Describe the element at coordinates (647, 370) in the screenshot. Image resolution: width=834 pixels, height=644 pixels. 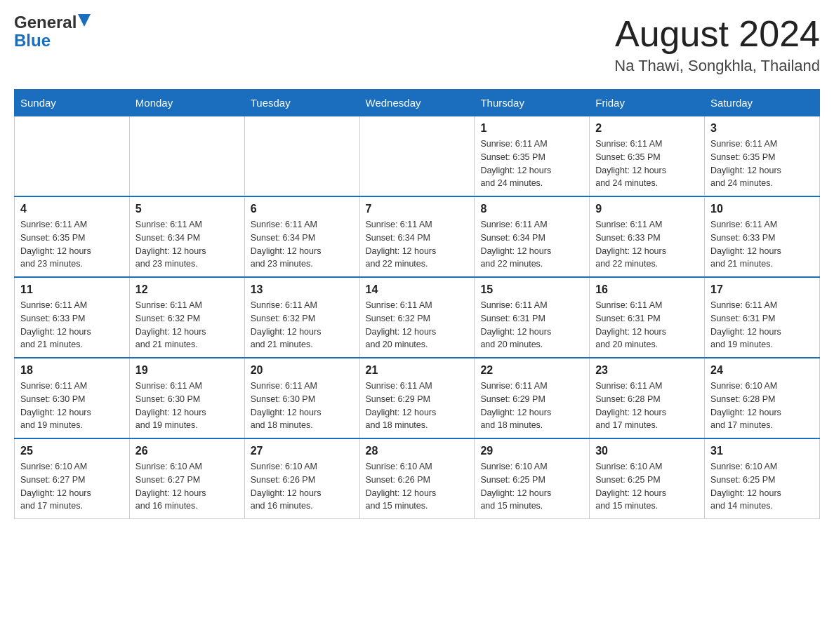
I see `day-number: 23` at that location.